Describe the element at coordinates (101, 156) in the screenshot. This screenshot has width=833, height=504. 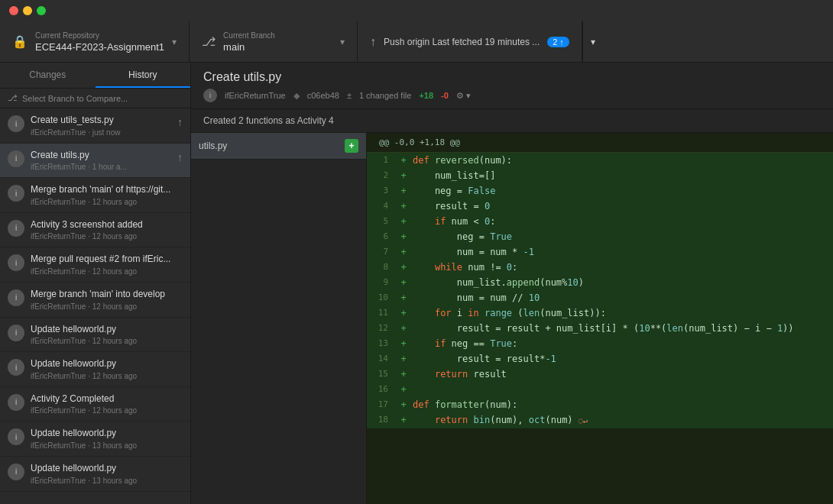
I see `commit-title: Create utils.py` at that location.